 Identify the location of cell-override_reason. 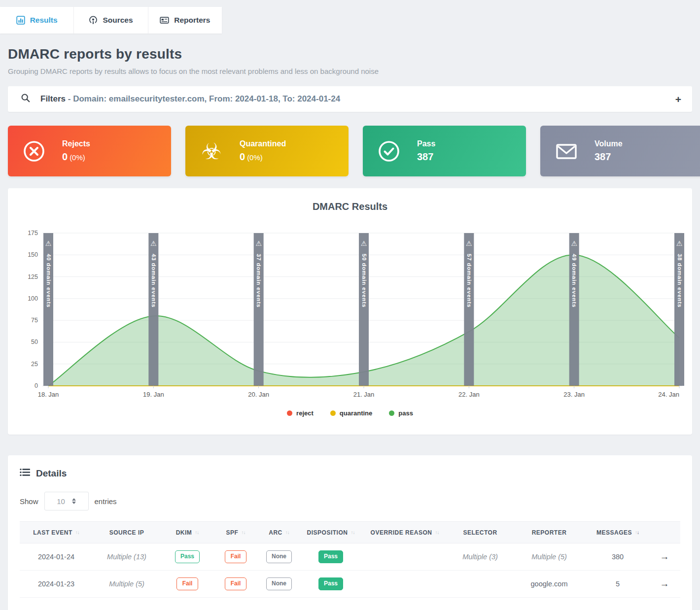
(405, 557).